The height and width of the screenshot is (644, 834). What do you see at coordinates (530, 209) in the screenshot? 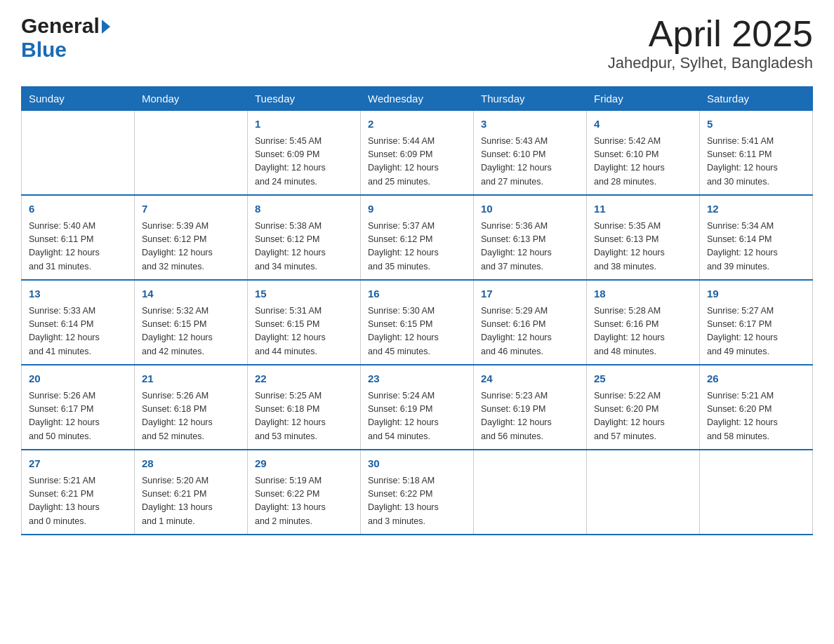
I see `day-number: 10` at bounding box center [530, 209].